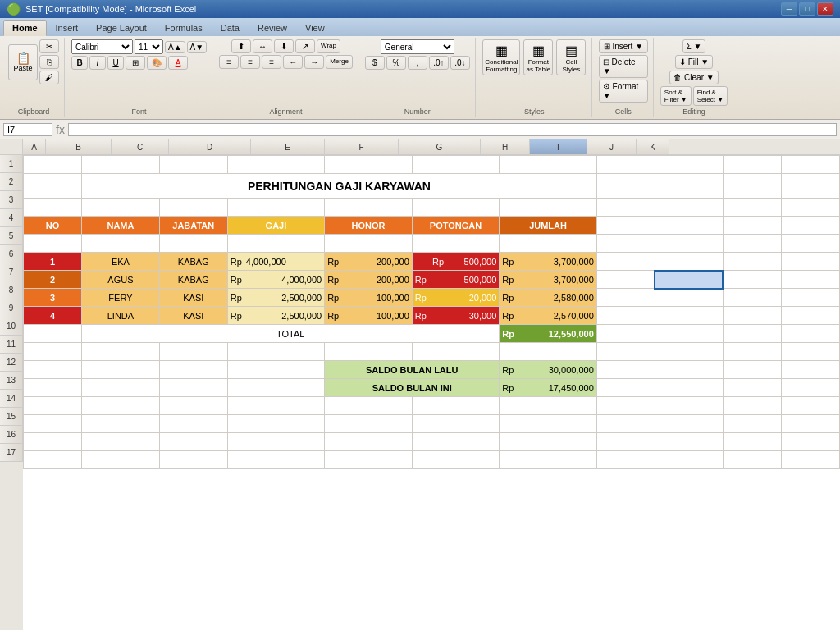 Image resolution: width=840 pixels, height=630 pixels. Describe the element at coordinates (412, 370) in the screenshot. I see `cell-saldo-lalu-label: SALDO BULAN LALU` at that location.